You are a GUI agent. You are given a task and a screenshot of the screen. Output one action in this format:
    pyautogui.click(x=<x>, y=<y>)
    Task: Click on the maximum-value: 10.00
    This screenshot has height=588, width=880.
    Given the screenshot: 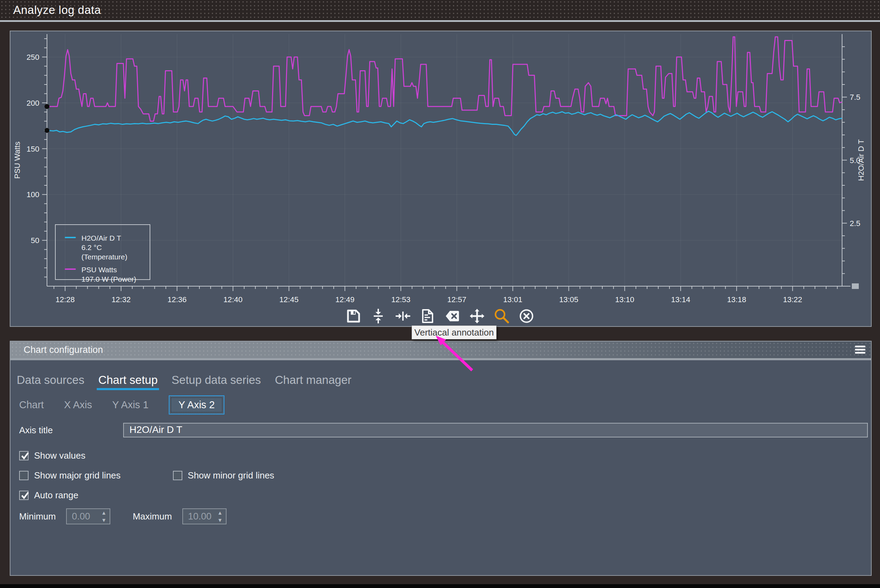 What is the action you would take?
    pyautogui.click(x=199, y=517)
    